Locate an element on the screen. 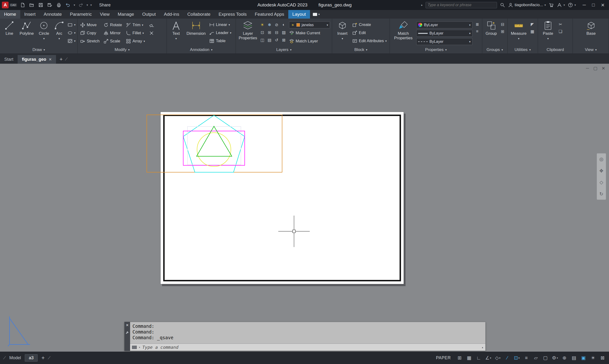 The height and width of the screenshot is (364, 609). navigation-bar: ◎ ✥ ◇ ↻ is located at coordinates (601, 177).